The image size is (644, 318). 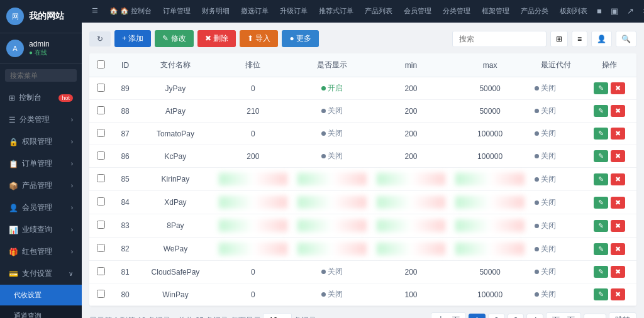 I want to click on topnav-icon-3: ↗, so click(x=630, y=11).